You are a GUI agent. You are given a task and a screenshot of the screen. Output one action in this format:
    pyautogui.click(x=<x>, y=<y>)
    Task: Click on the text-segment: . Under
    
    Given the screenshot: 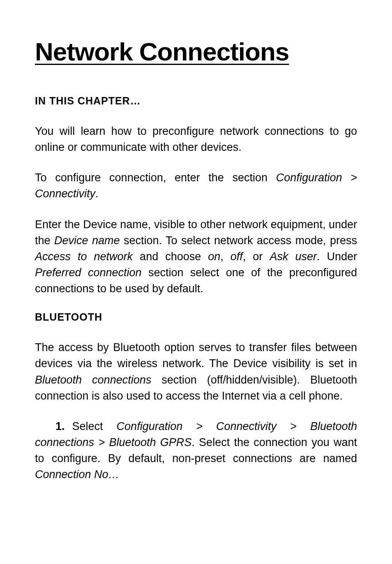 What is the action you would take?
    pyautogui.click(x=337, y=257)
    